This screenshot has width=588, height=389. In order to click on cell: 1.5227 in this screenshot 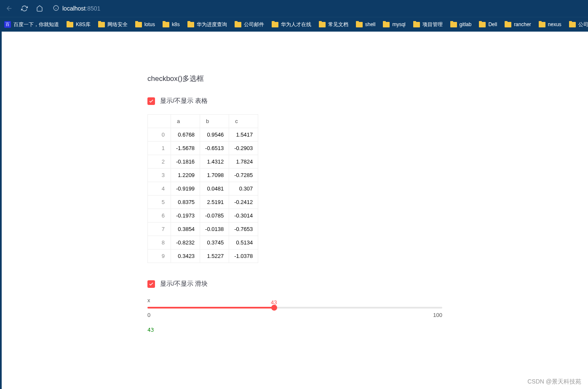, I will do `click(215, 256)`.